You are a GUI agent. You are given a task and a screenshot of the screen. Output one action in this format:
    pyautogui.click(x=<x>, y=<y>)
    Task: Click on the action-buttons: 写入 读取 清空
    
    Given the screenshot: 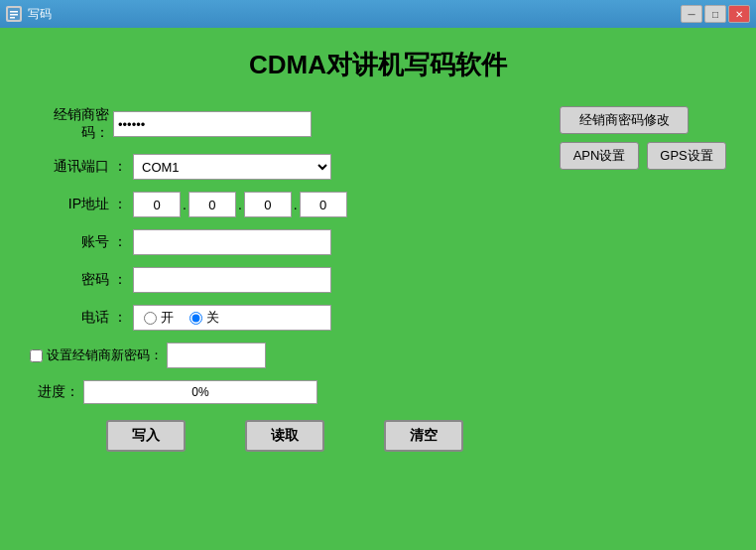 What is the action you would take?
    pyautogui.click(x=285, y=436)
    